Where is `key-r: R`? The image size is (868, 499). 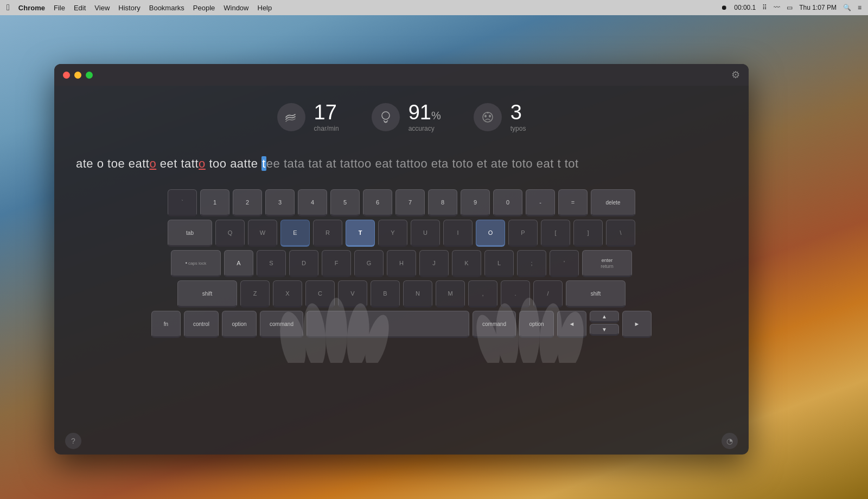 key-r: R is located at coordinates (328, 233).